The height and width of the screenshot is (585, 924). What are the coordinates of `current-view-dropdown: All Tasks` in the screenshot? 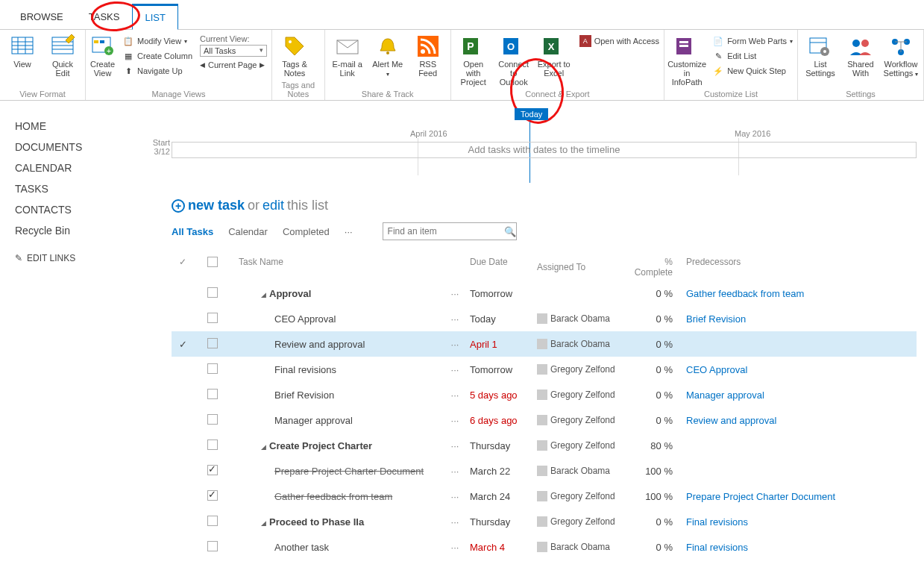 It's located at (233, 51).